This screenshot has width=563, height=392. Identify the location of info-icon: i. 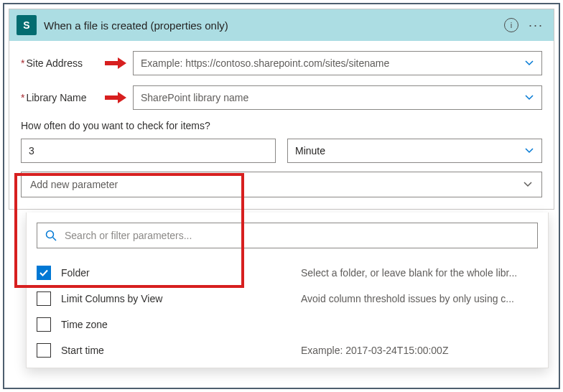
(511, 25).